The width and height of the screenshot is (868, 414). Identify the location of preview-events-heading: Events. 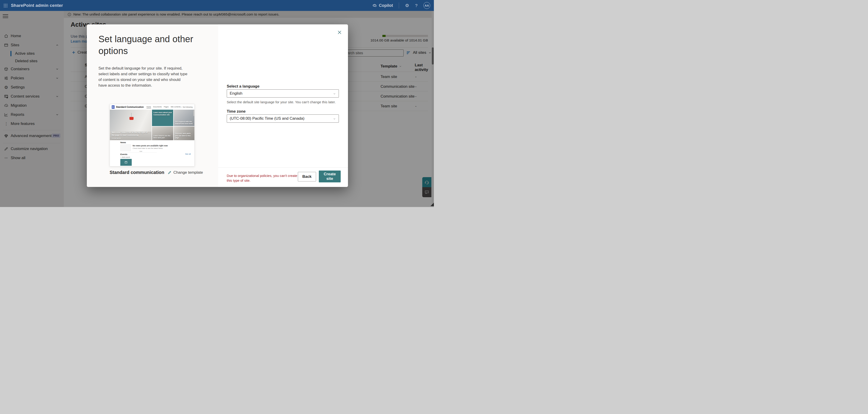
(124, 154).